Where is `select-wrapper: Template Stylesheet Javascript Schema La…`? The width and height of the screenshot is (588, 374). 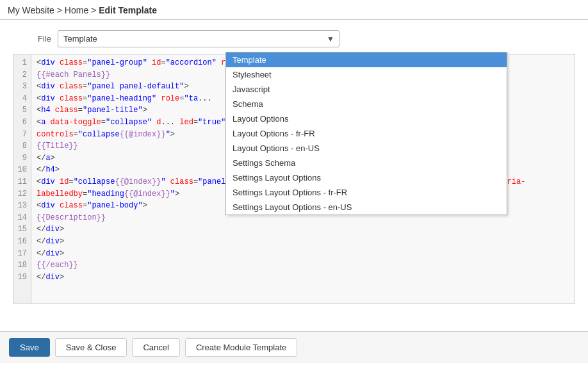 select-wrapper: Template Stylesheet Javascript Schema La… is located at coordinates (199, 38).